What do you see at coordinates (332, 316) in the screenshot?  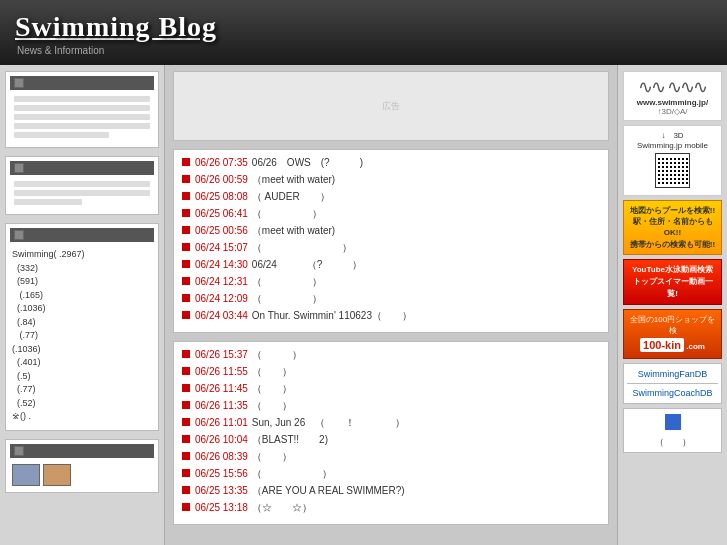 I see `news-text: On Thur. Swimmin' 110623（ ）` at bounding box center [332, 316].